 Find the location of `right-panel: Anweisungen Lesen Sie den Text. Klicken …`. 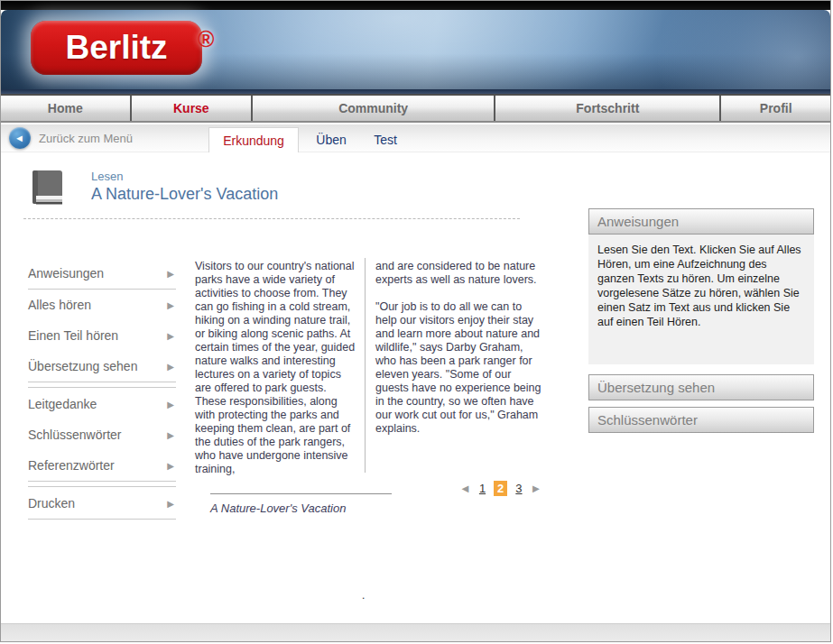

right-panel: Anweisungen Lesen Sie den Text. Klicken … is located at coordinates (701, 321).